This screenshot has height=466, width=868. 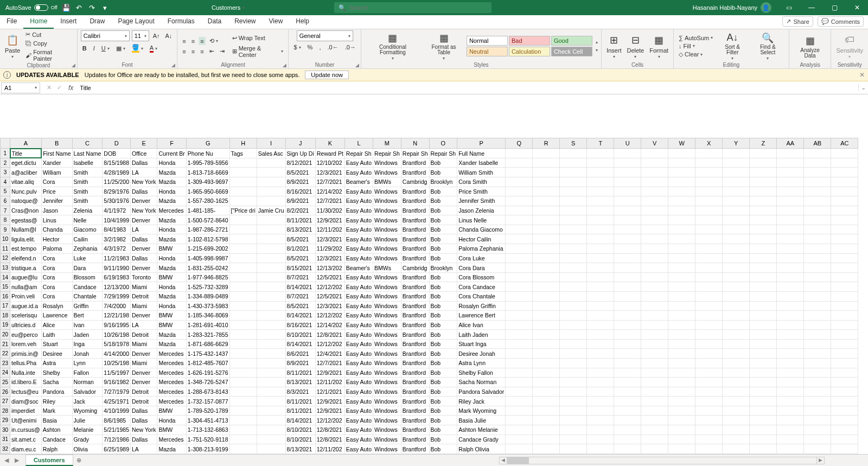 What do you see at coordinates (26, 335) in the screenshot?
I see `cell: eu@perco` at bounding box center [26, 335].